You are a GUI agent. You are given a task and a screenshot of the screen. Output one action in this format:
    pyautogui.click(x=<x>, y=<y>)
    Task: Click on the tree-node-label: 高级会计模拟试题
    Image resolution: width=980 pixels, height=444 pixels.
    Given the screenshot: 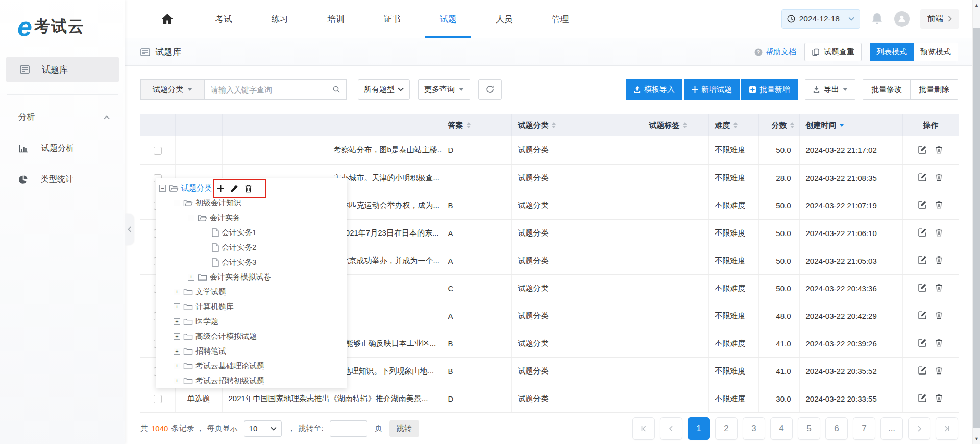 What is the action you would take?
    pyautogui.click(x=226, y=336)
    